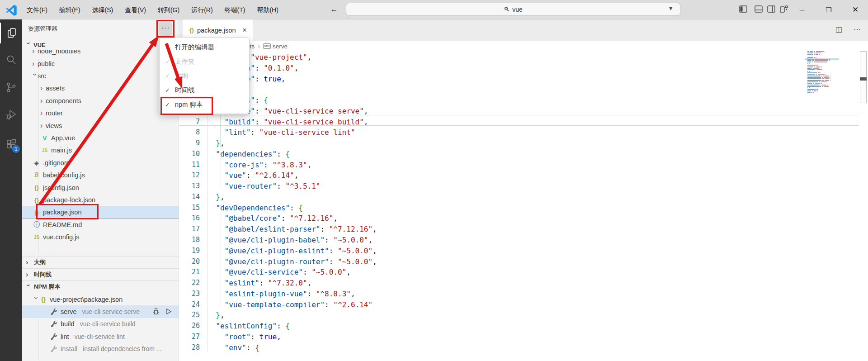 This screenshot has width=868, height=361. What do you see at coordinates (100, 200) in the screenshot?
I see `tree-item: {}package-lock.json` at bounding box center [100, 200].